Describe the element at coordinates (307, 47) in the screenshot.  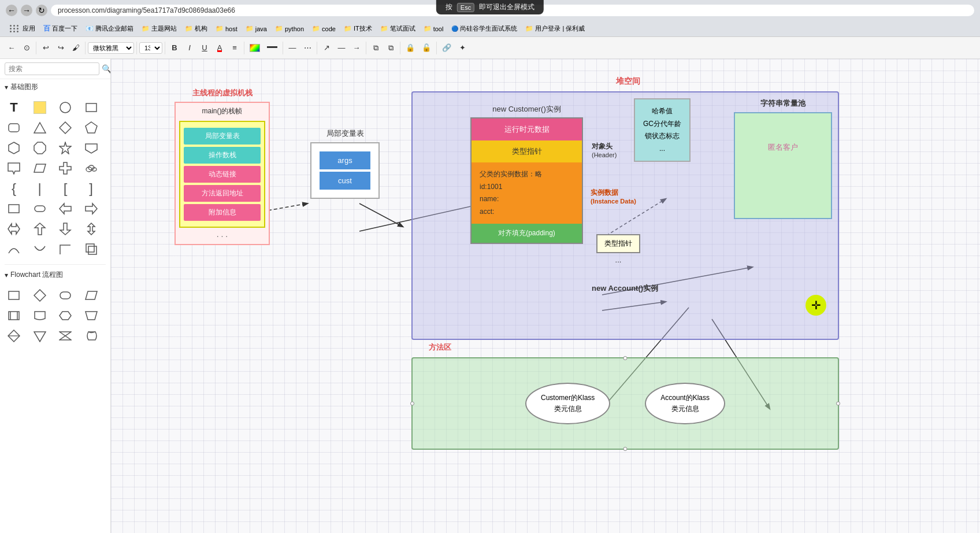
I see `line-style2-button: ⋯` at that location.